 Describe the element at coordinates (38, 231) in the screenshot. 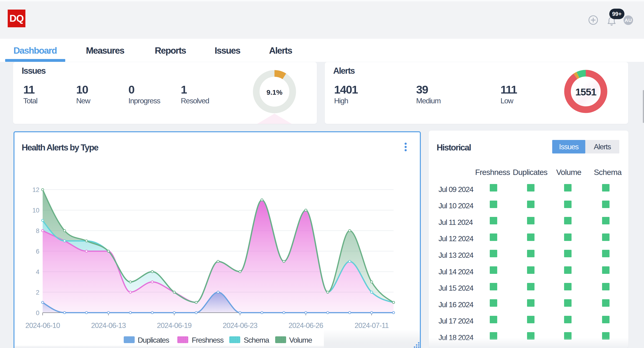

I see `svg-text: 8` at that location.